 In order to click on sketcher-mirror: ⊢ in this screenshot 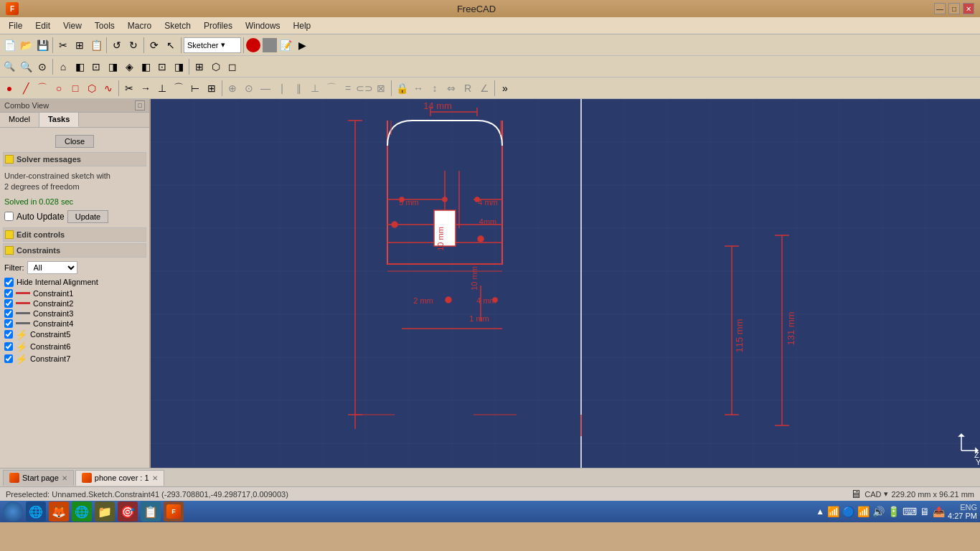, I will do `click(195, 88)`.